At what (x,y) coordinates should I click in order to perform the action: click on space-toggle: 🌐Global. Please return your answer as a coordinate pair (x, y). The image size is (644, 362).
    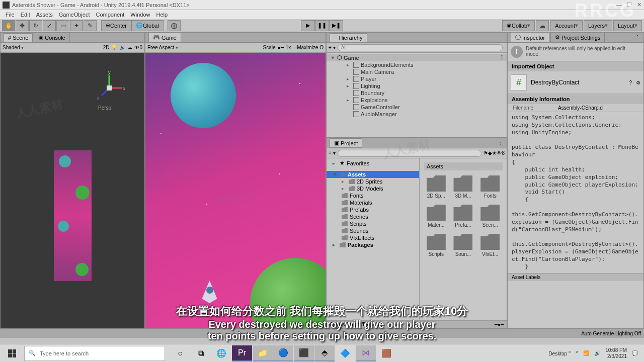
    Looking at the image, I should click on (147, 26).